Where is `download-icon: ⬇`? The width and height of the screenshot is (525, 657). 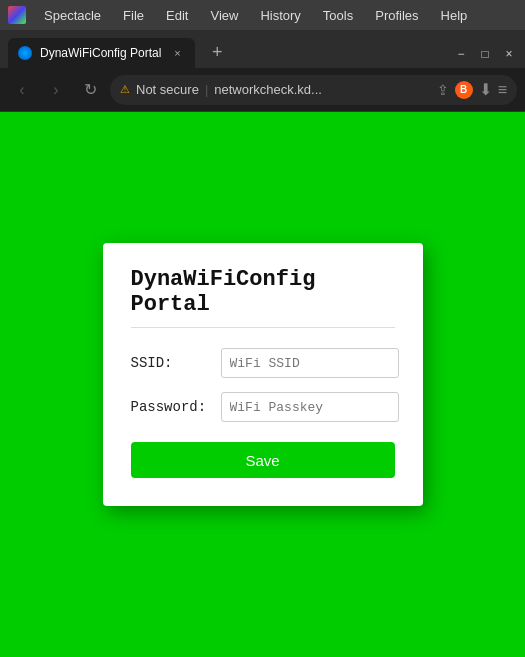
download-icon: ⬇ is located at coordinates (486, 90).